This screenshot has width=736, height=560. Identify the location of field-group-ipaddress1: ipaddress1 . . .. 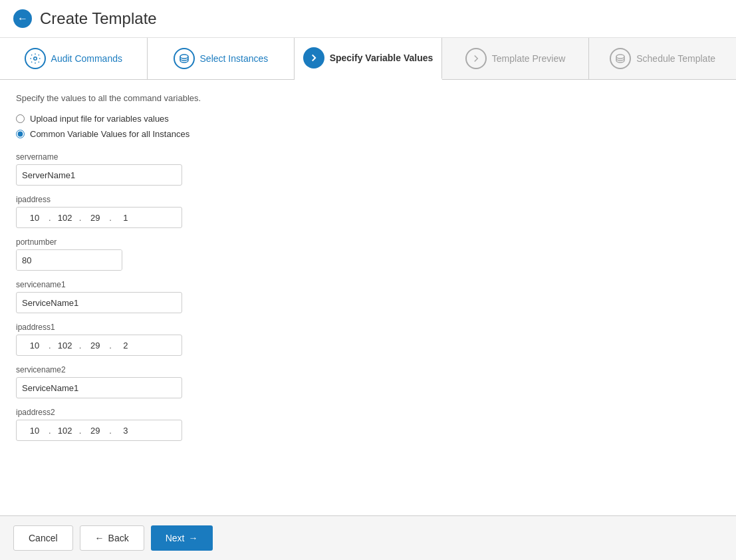
(368, 339).